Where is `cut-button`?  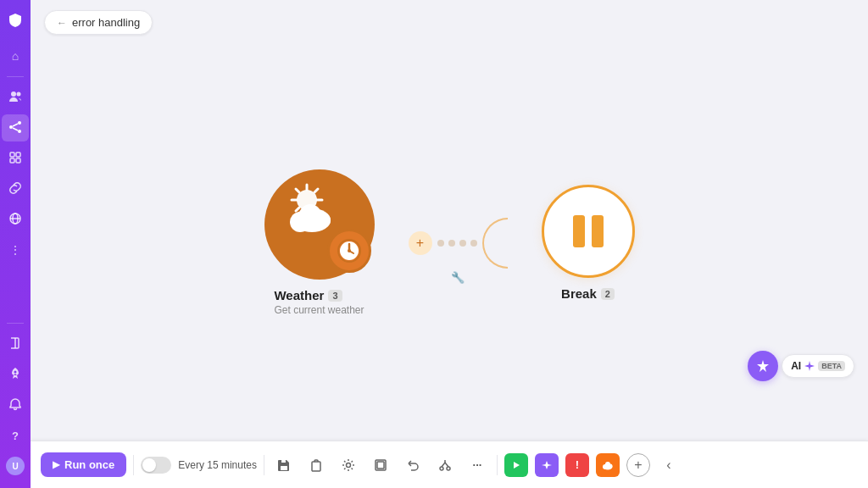 cut-button is located at coordinates (445, 465).